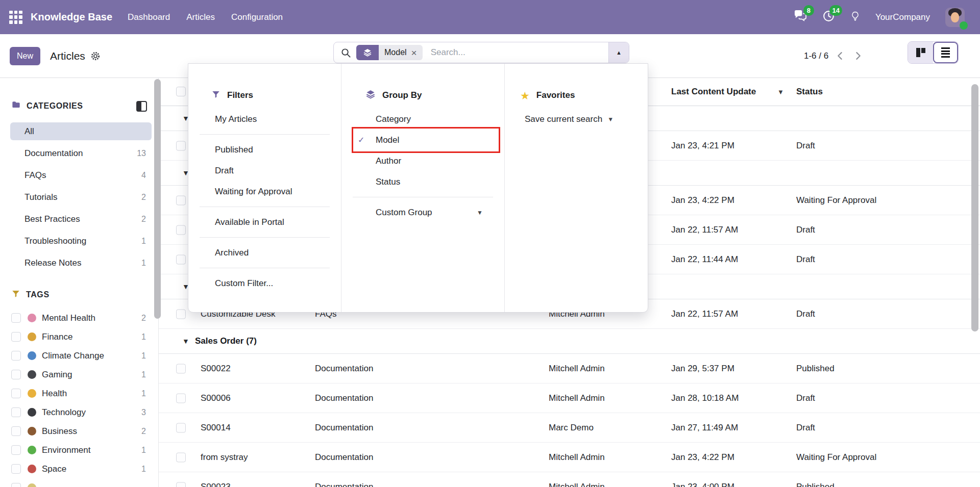  Describe the element at coordinates (857, 56) in the screenshot. I see `pager-next-button` at that location.